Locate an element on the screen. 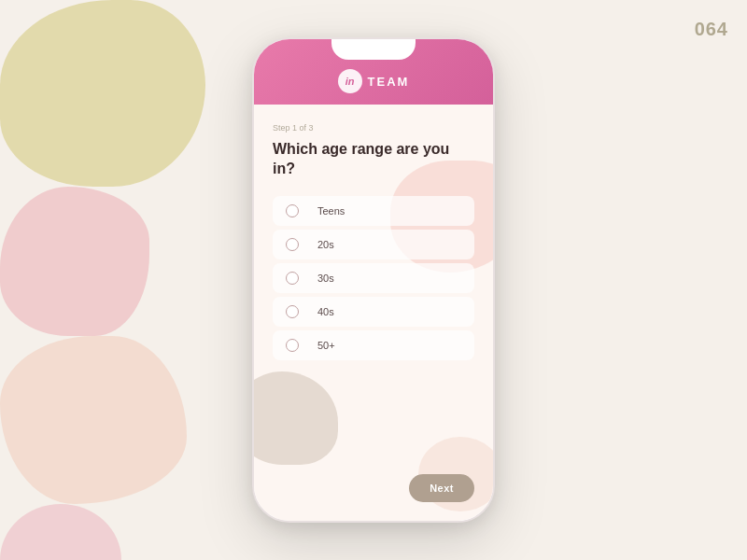 This screenshot has width=747, height=560. option-40s: 40s is located at coordinates (374, 312).